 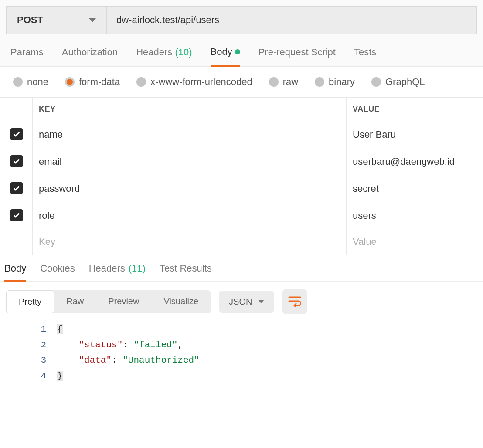 I want to click on line-number: 1, so click(x=23, y=329).